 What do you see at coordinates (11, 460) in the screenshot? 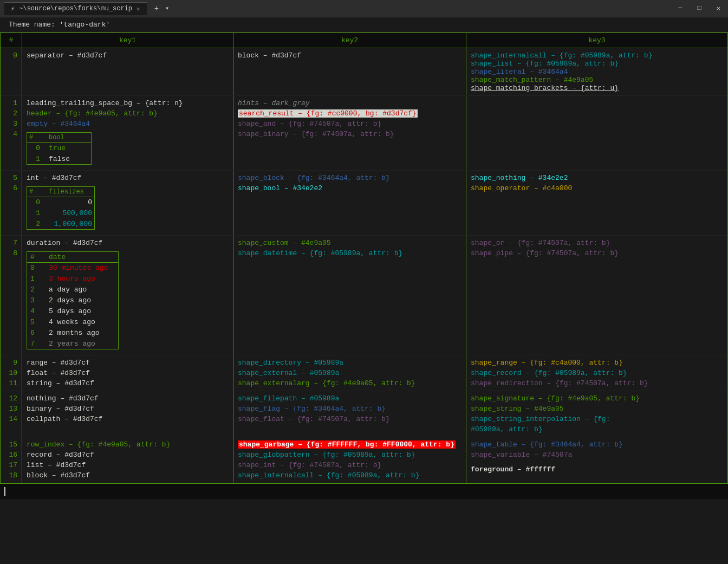
I see `row-1518-nums: 15 16 17 18` at bounding box center [11, 460].